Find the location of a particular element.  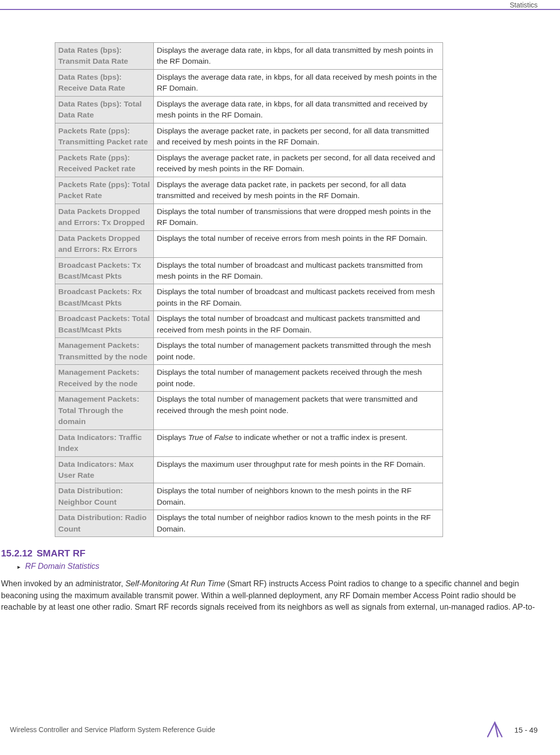

term-cell: Data Indicators: Traffic Index is located at coordinates (105, 443).